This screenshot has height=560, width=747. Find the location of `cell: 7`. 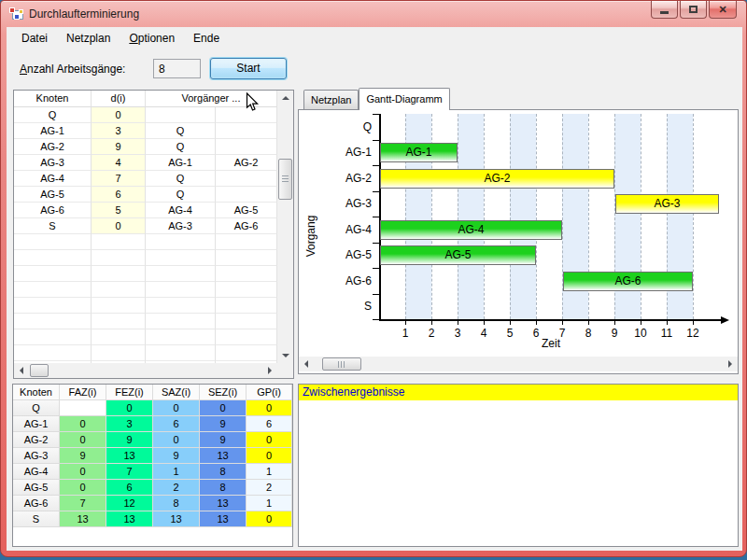

cell: 7 is located at coordinates (119, 179).